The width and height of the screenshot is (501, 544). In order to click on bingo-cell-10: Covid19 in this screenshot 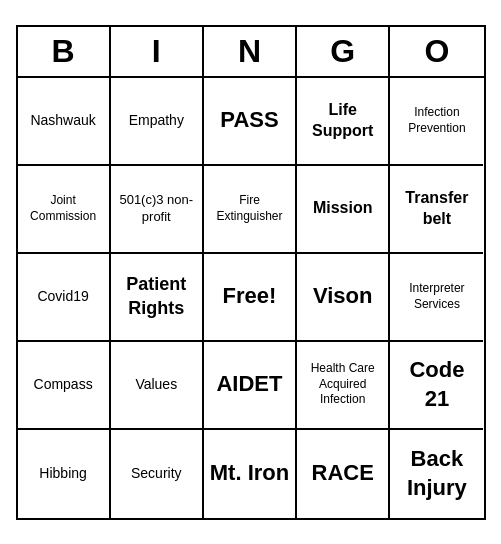, I will do `click(64, 298)`.